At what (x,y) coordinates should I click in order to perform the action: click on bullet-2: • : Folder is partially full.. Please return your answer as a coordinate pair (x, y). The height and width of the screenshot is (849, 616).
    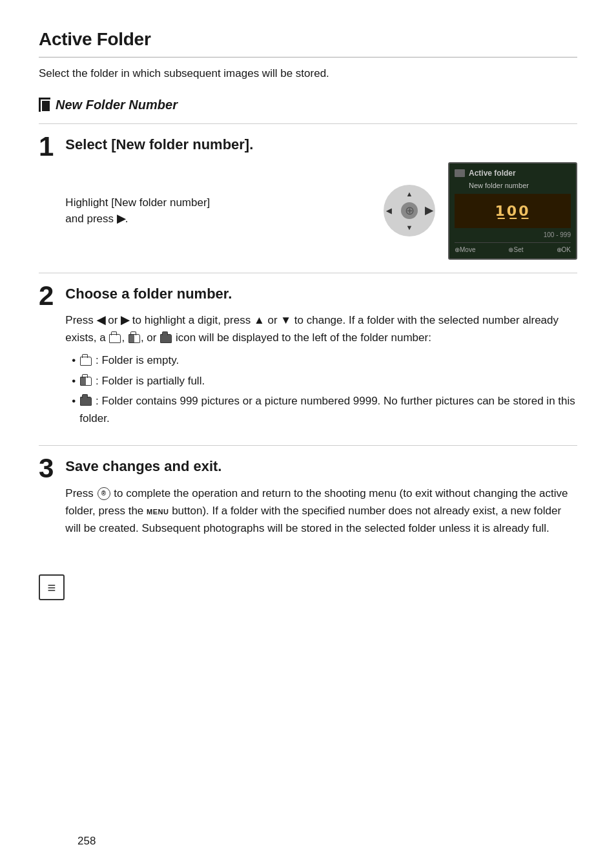
    Looking at the image, I should click on (324, 381).